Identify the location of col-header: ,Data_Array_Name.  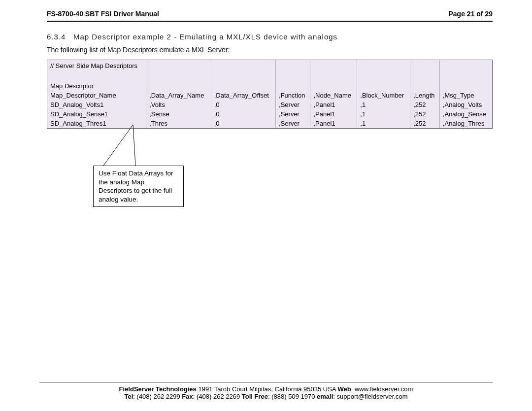
(179, 96).